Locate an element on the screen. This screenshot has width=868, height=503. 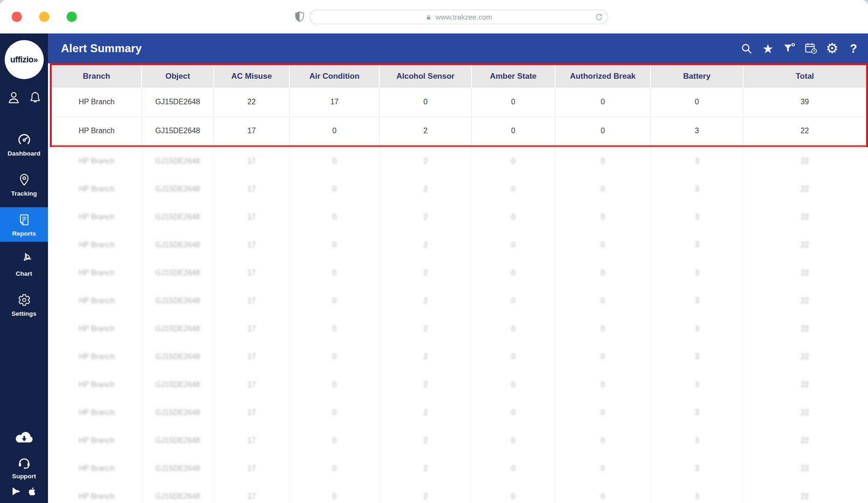
maximize-window-button is located at coordinates (72, 17).